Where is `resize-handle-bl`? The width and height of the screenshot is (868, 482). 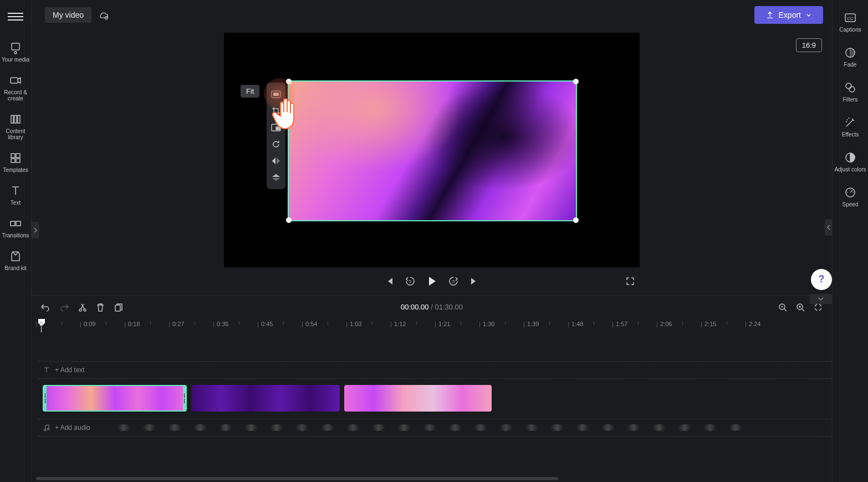
resize-handle-bl is located at coordinates (289, 220).